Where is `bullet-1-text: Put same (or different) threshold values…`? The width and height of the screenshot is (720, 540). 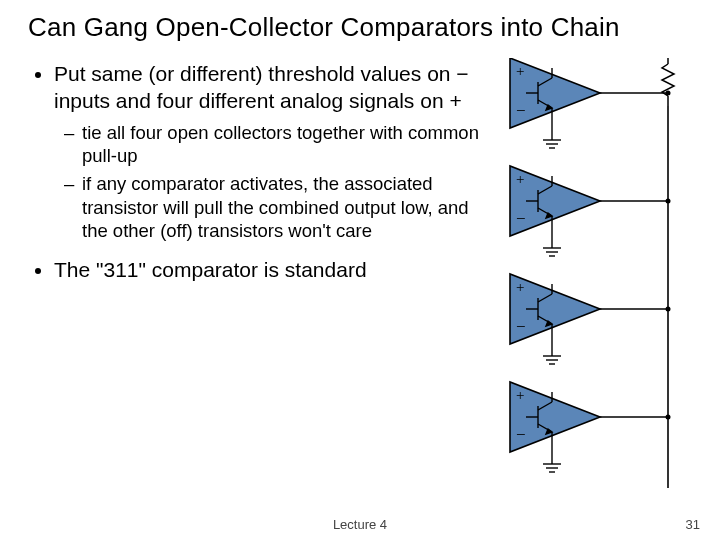
bullet-1-text: Put same (or different) threshold values… is located at coordinates (262, 87).